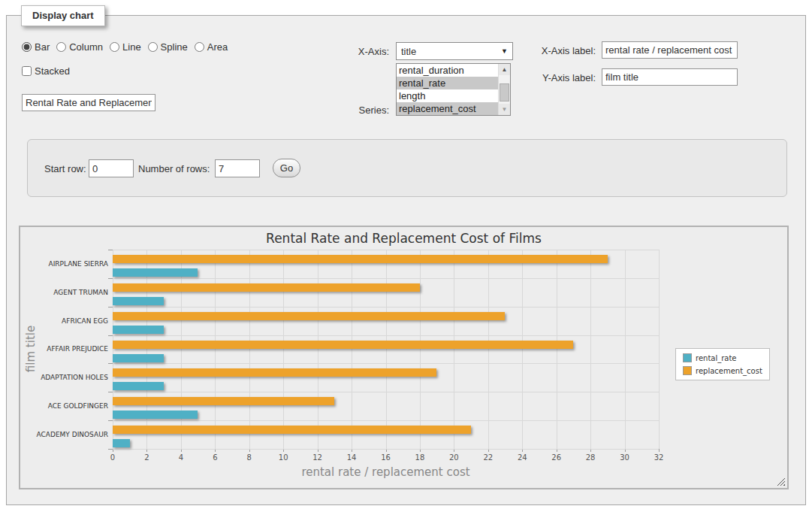 Image resolution: width=812 pixels, height=512 pixels. I want to click on series-select-label: Series:, so click(356, 110).